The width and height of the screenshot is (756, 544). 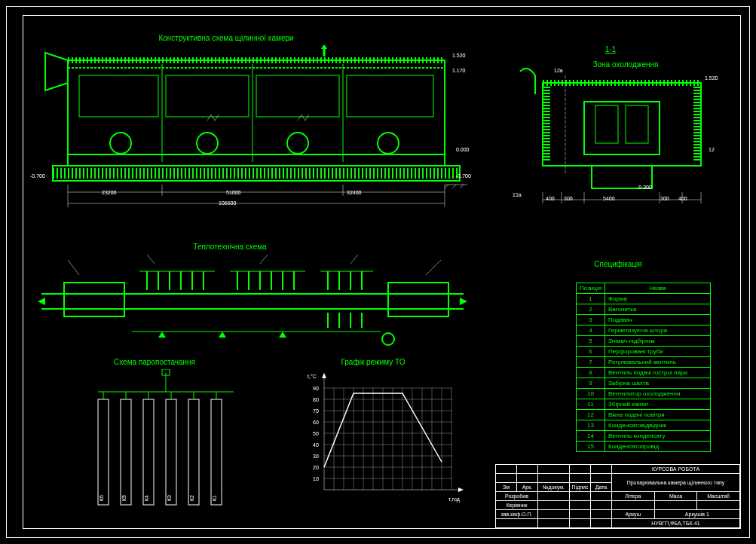 I want to click on lev-zero: 0.000, so click(x=463, y=149).